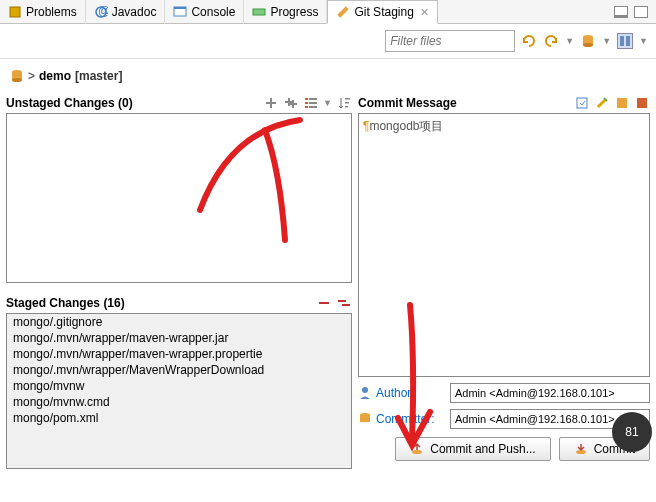  Describe the element at coordinates (311, 103) in the screenshot. I see `list-icon` at that location.